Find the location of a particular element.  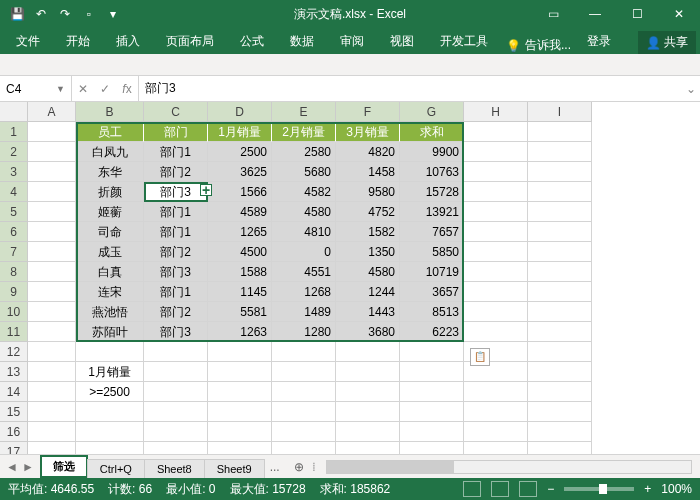

cell: 折颜 is located at coordinates (110, 192).